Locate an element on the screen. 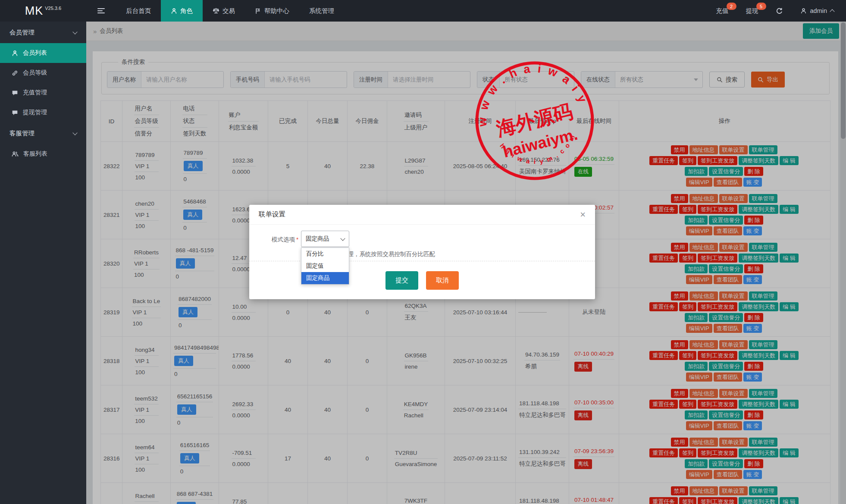  withdraw-link: 提现 5 is located at coordinates (752, 11).